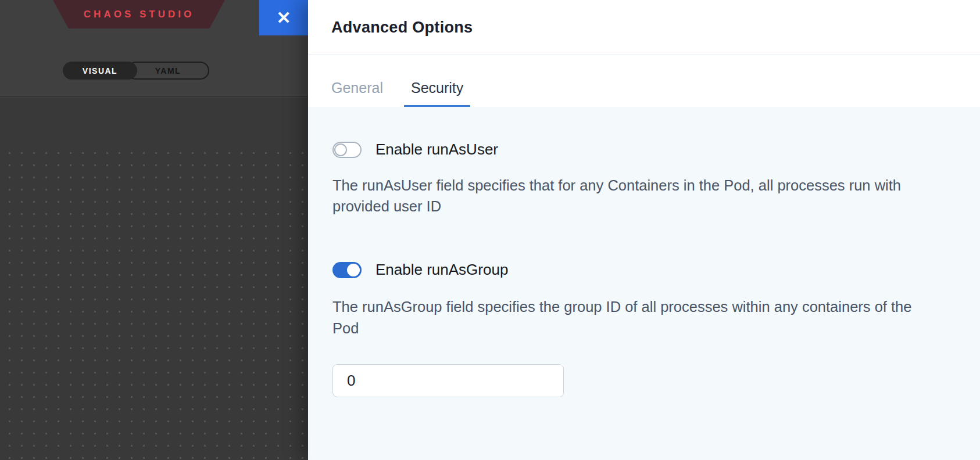 This screenshot has width=980, height=460. I want to click on drawer-header: Advanced Options, so click(644, 28).